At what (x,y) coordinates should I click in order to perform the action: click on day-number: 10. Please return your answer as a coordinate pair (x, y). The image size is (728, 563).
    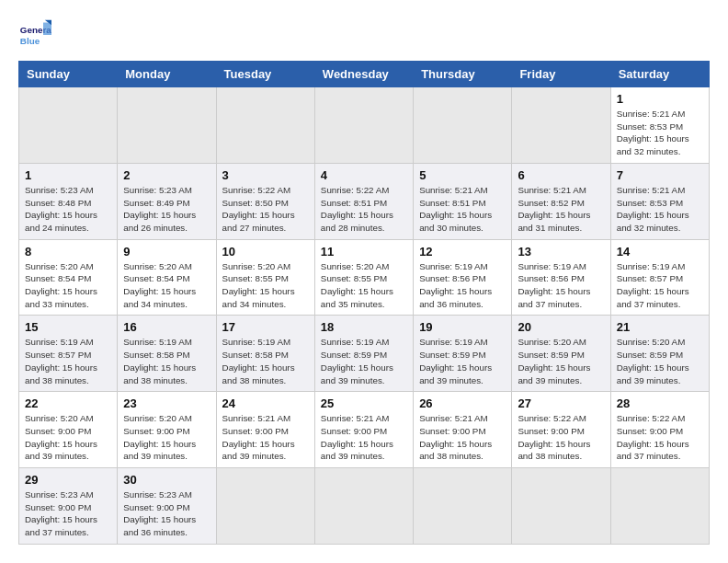
    Looking at the image, I should click on (266, 252).